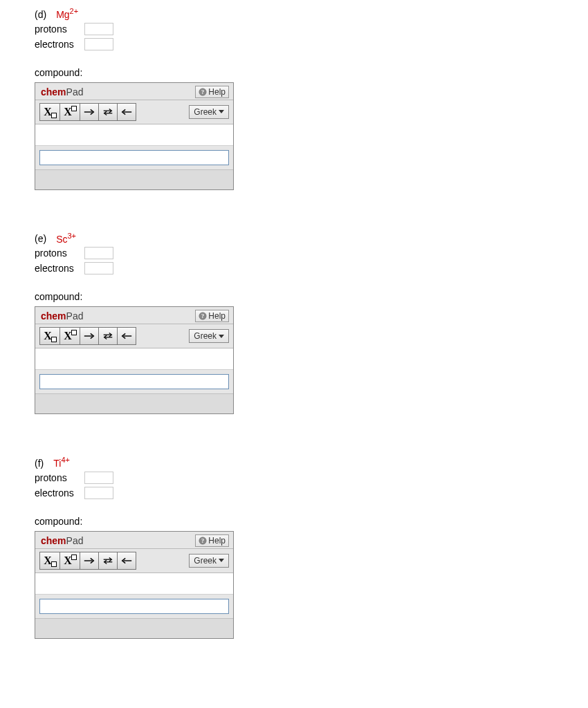  What do you see at coordinates (57, 463) in the screenshot?
I see `ion-element: Ti` at bounding box center [57, 463].